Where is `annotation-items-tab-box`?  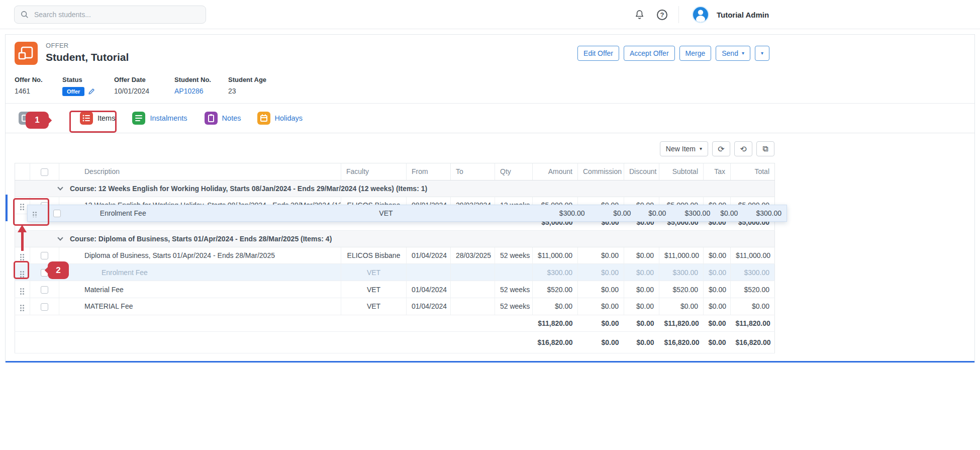
annotation-items-tab-box is located at coordinates (93, 122).